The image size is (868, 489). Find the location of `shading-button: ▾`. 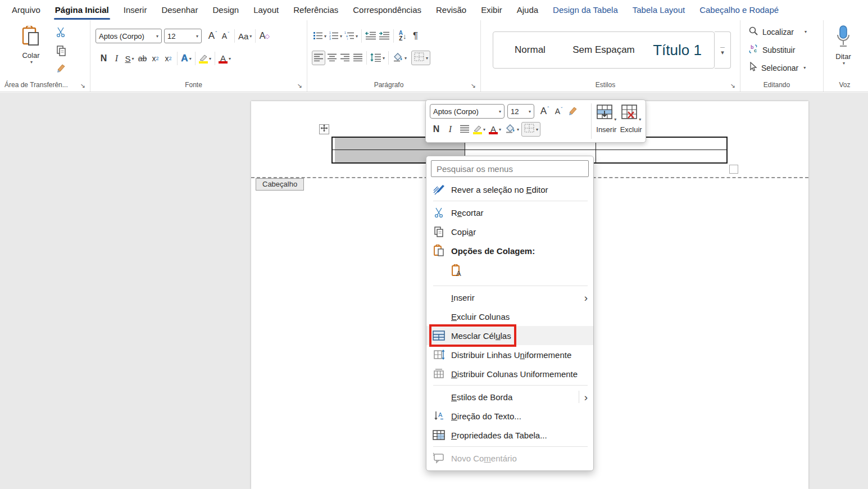

shading-button: ▾ is located at coordinates (399, 58).